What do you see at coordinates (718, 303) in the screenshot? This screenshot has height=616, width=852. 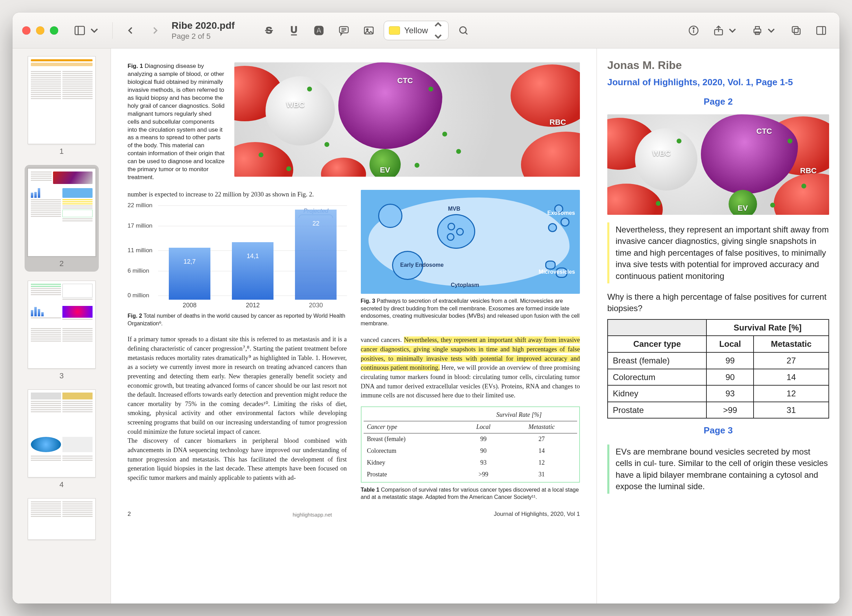 I see `notes-user-question: Why is there a high percentage of false …` at bounding box center [718, 303].